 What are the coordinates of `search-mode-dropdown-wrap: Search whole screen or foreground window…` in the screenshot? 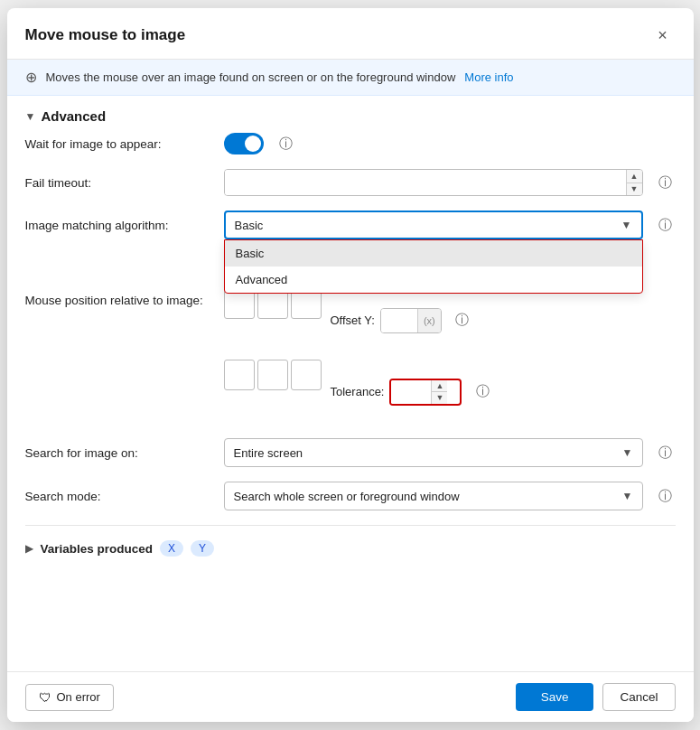 It's located at (434, 496).